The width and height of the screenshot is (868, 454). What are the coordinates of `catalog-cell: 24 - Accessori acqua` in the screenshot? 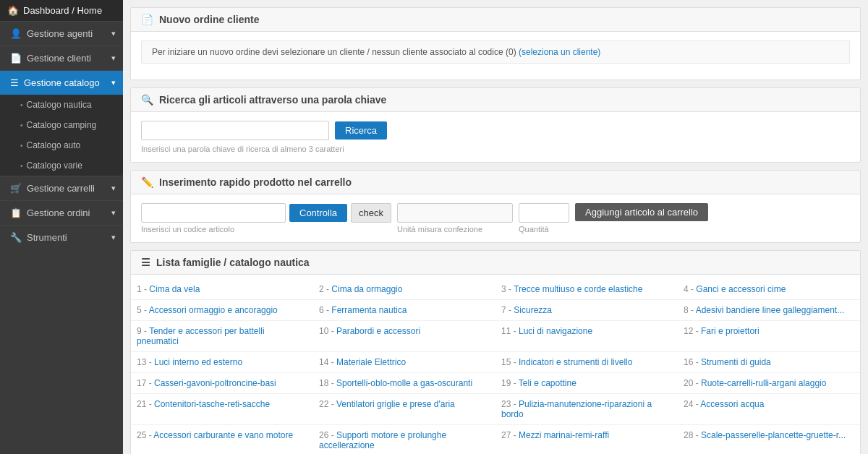 It's located at (769, 409).